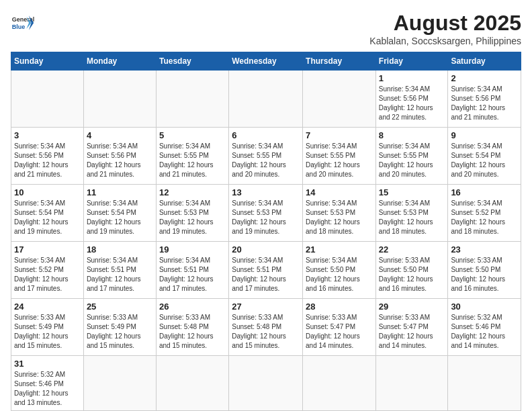 Image resolution: width=532 pixels, height=411 pixels. What do you see at coordinates (340, 214) in the screenshot?
I see `calendar-cell: 14Sunrise: 5:34 AM Sunset: 5:53 PM Dayli…` at bounding box center [340, 214].